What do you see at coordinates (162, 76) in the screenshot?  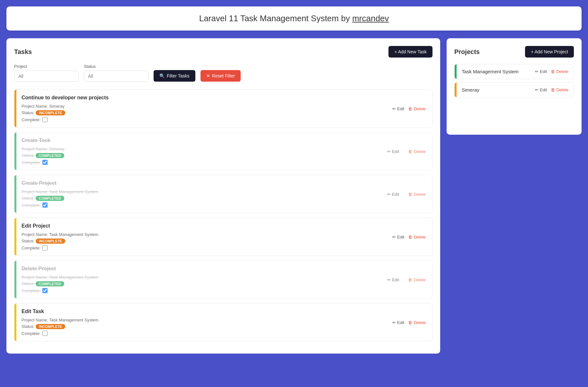 I see `search-icon: 🔍` at bounding box center [162, 76].